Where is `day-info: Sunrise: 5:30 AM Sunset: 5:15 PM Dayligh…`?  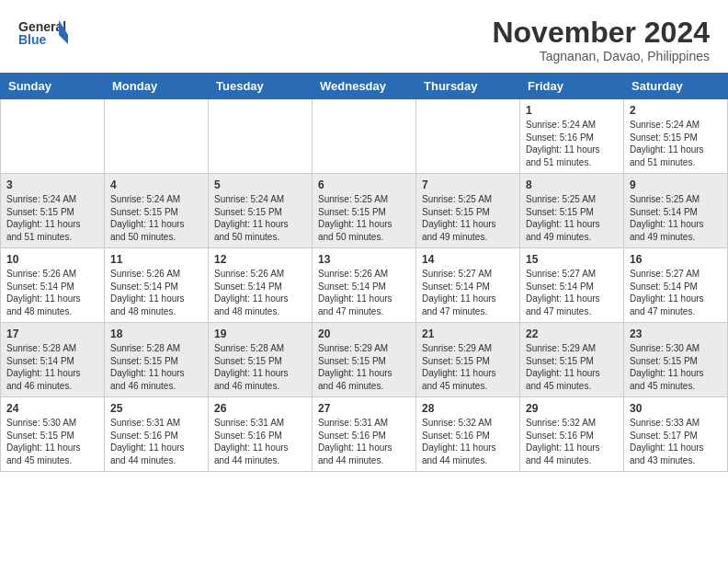
day-info: Sunrise: 5:30 AM Sunset: 5:15 PM Dayligh… is located at coordinates (676, 367).